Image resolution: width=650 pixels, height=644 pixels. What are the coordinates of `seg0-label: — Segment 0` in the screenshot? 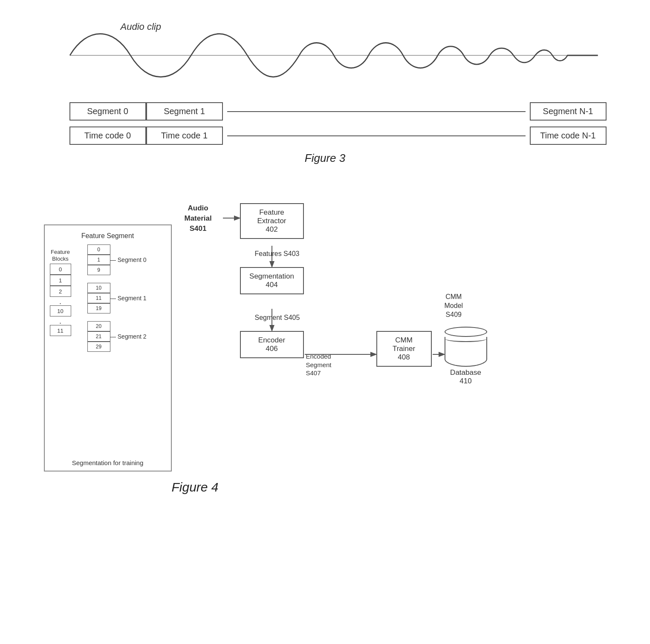 It's located at (128, 260).